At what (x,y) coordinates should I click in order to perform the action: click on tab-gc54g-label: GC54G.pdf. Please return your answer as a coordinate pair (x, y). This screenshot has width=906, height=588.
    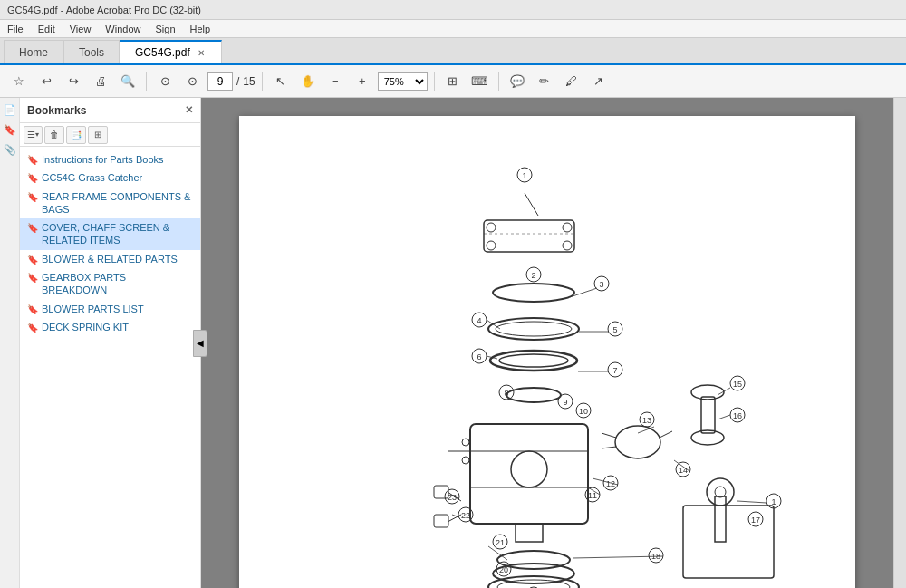
    Looking at the image, I should click on (163, 53).